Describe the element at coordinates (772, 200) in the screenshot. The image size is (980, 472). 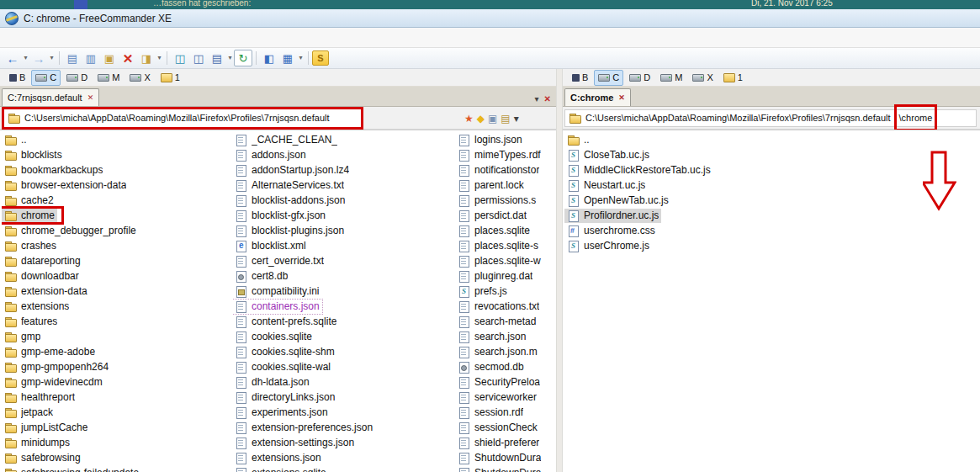
I see `OpenNewTab.uc.js: OpenNewTab.uc.js` at that location.